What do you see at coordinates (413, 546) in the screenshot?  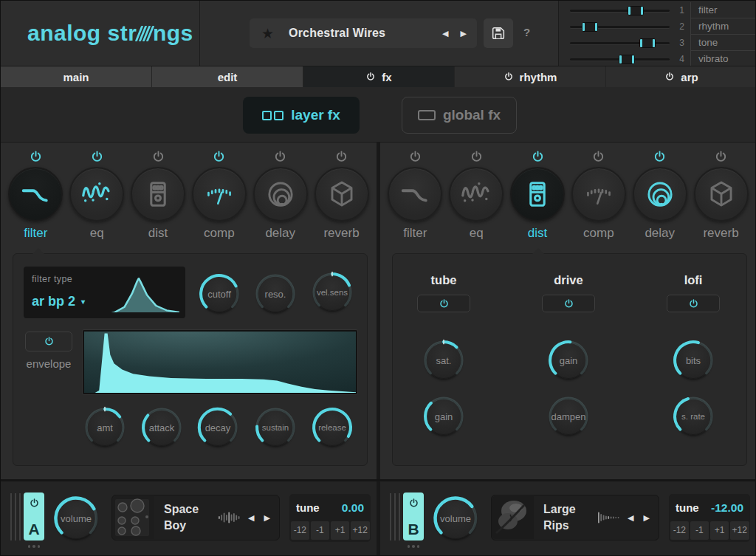 I see `layer-b-menu-dots` at bounding box center [413, 546].